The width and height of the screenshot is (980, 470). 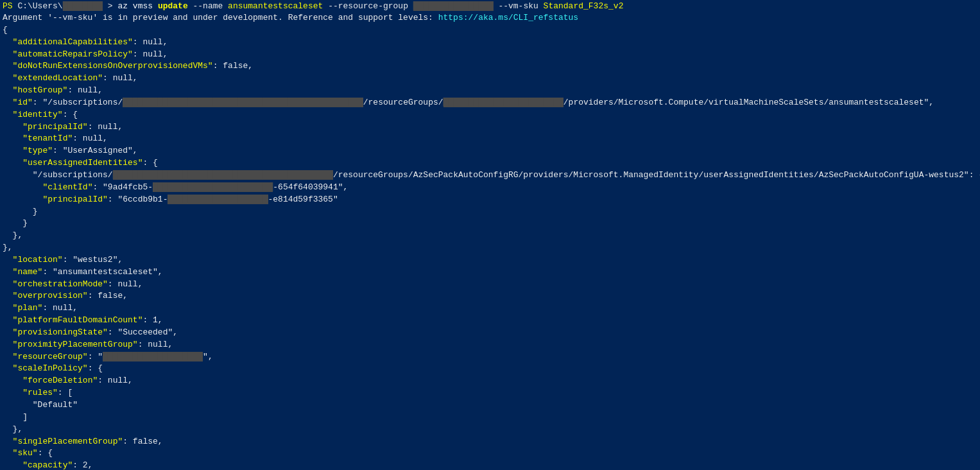 What do you see at coordinates (490, 187) in the screenshot?
I see `json-line-13: "clientId": "9ad4fcb5-██████████████████…` at bounding box center [490, 187].